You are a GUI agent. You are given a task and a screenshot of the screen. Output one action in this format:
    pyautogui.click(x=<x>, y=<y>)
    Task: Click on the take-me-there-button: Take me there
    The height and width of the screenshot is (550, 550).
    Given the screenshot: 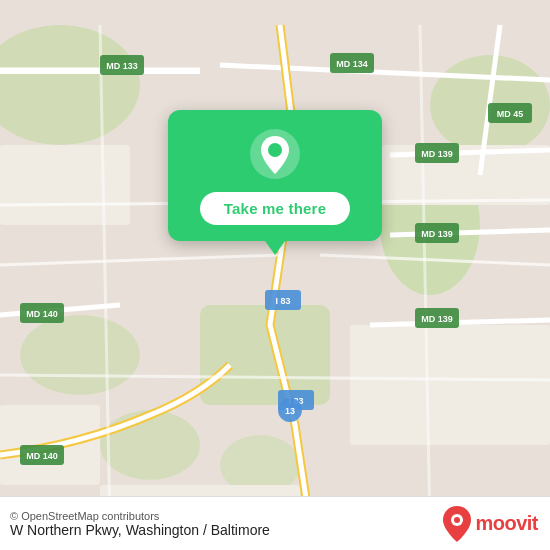 What is the action you would take?
    pyautogui.click(x=275, y=208)
    